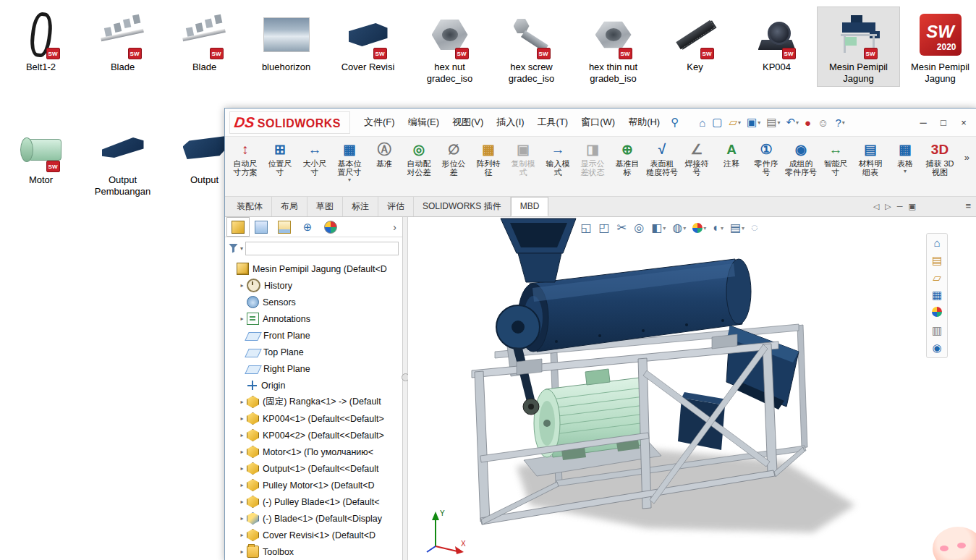 The height and width of the screenshot is (560, 976). What do you see at coordinates (314, 418) in the screenshot?
I see `tree-item-kp004-1: ▸ KP004<1> (Default<<Default>` at bounding box center [314, 418].